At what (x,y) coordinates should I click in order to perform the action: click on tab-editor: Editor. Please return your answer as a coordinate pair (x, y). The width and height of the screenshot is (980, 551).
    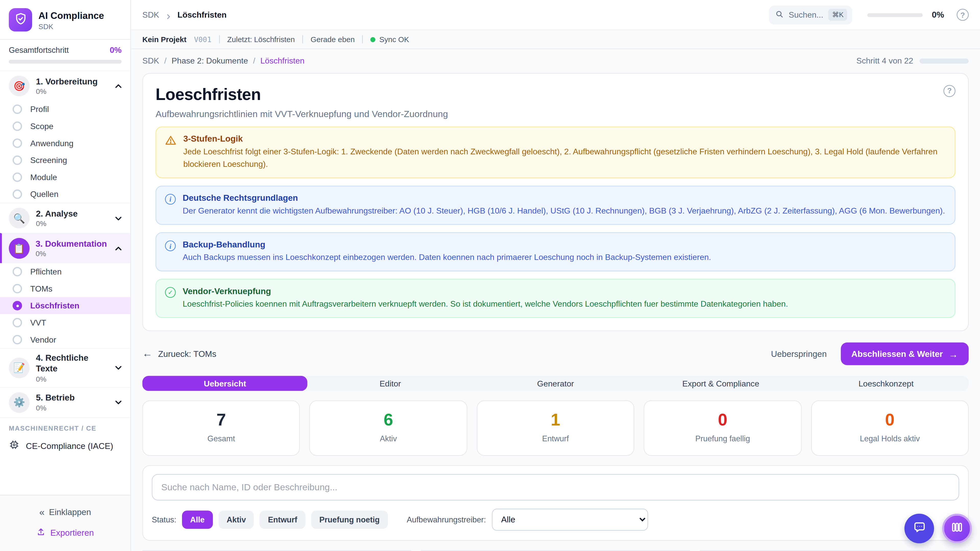
    Looking at the image, I should click on (390, 383).